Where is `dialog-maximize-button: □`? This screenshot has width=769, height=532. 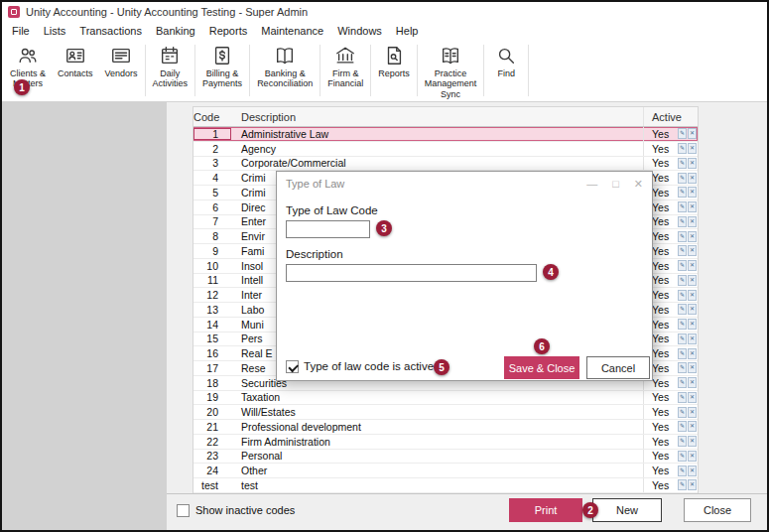 dialog-maximize-button: □ is located at coordinates (615, 185).